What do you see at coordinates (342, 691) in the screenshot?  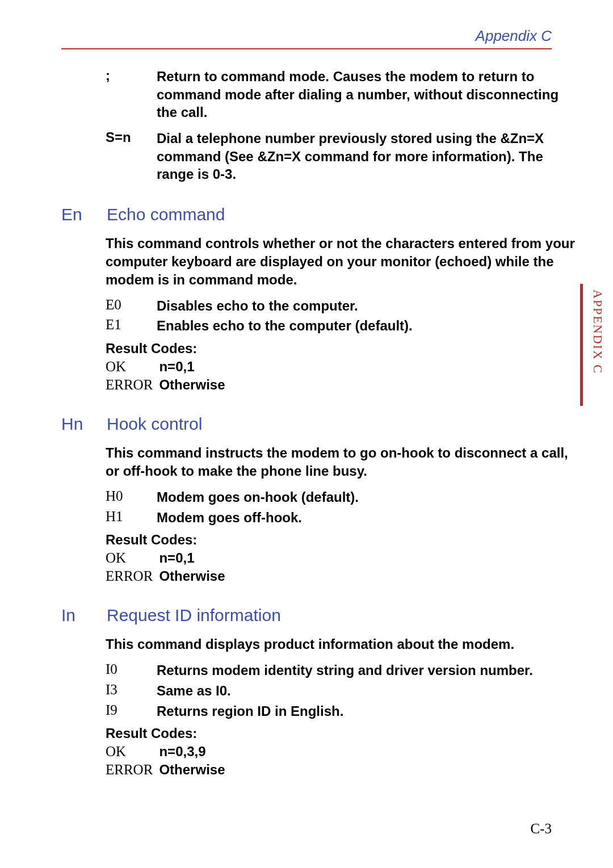 I see `item-row: I3 Same as I0.` at bounding box center [342, 691].